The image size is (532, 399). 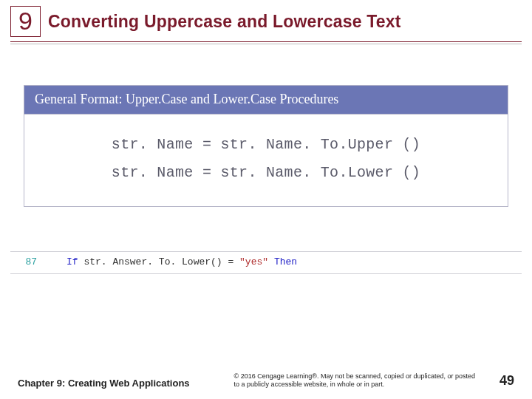 What do you see at coordinates (266, 100) in the screenshot?
I see `figure-heading: General Format: Upper.Case and Lower.Cas…` at bounding box center [266, 100].